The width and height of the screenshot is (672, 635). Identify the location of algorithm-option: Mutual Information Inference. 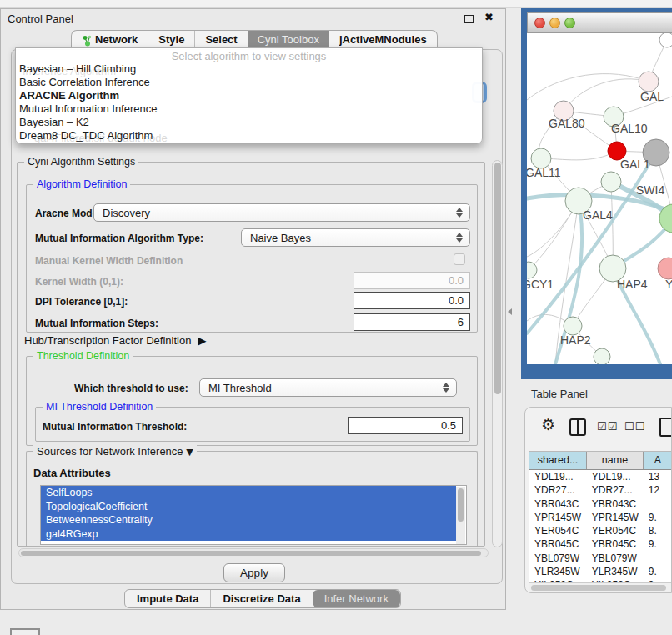
(248, 109).